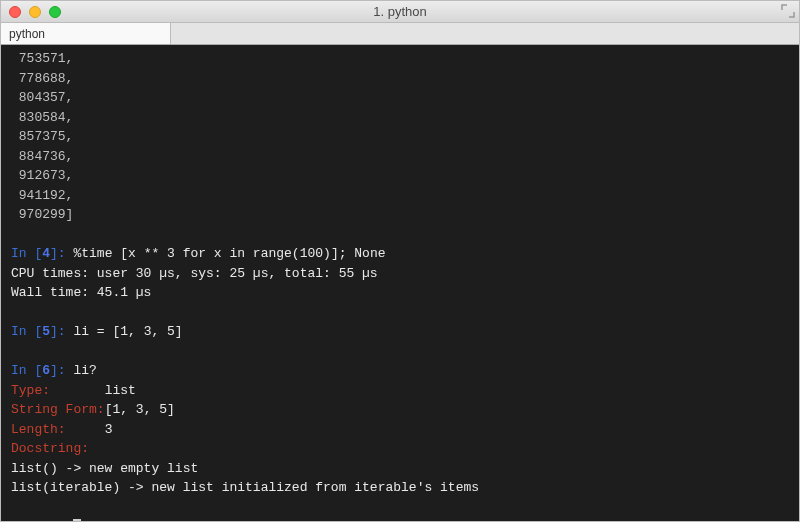 Image resolution: width=800 pixels, height=522 pixels. I want to click on prompt-num: 5, so click(46, 332).